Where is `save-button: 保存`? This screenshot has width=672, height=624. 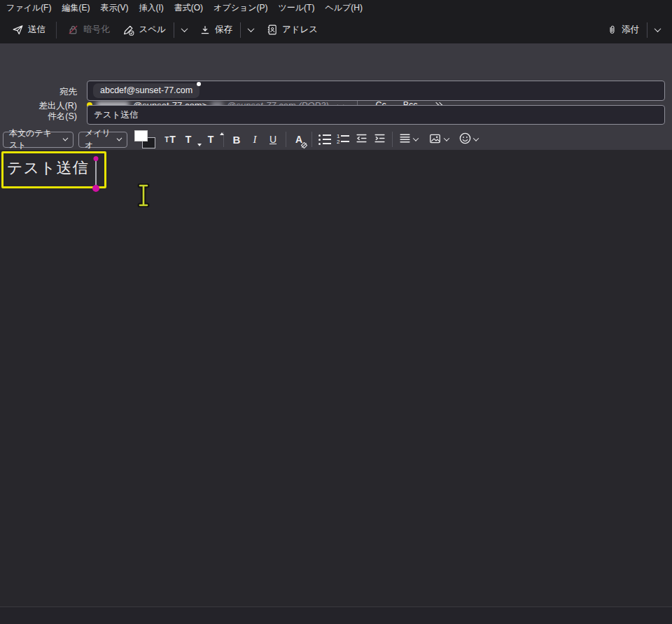
save-button: 保存 is located at coordinates (216, 29).